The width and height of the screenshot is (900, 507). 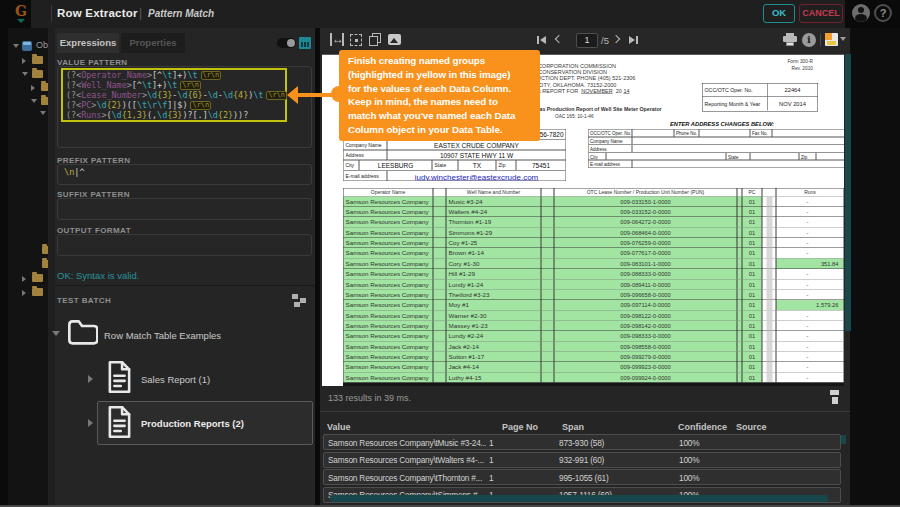 I want to click on results-column-header: Source, so click(x=752, y=427).